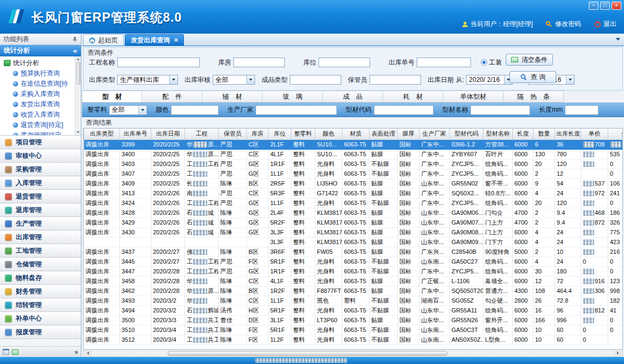 Image resolution: width=624 pixels, height=364 pixels. What do you see at coordinates (258, 134) in the screenshot?
I see `column-header: 库房` at bounding box center [258, 134].